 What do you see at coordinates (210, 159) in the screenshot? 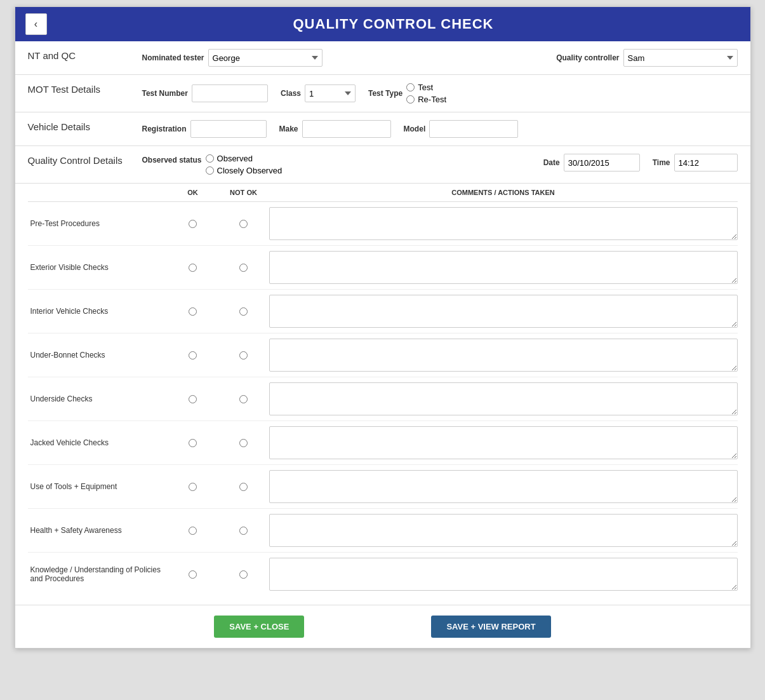
I see `observed-radio` at bounding box center [210, 159].